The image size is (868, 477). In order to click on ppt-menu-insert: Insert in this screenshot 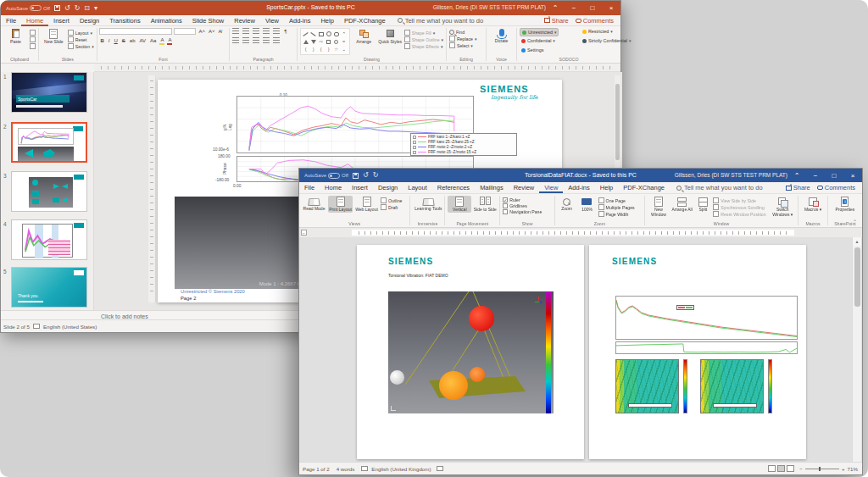, I will do `click(61, 20)`.